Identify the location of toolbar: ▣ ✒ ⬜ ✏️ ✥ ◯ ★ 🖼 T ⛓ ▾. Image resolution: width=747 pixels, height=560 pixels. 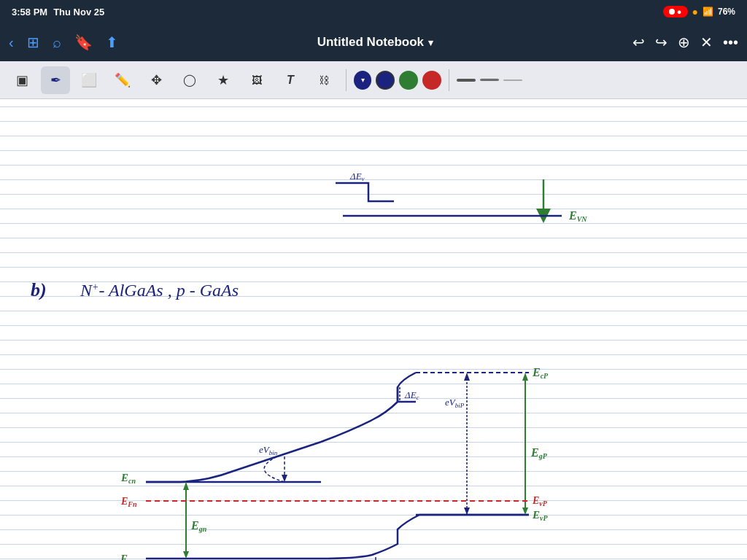
(374, 80).